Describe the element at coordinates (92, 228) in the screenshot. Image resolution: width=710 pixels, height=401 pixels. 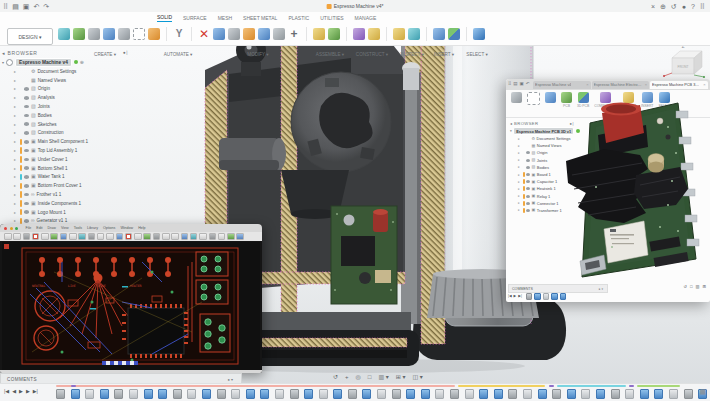
I see `menu-item: Library` at that location.